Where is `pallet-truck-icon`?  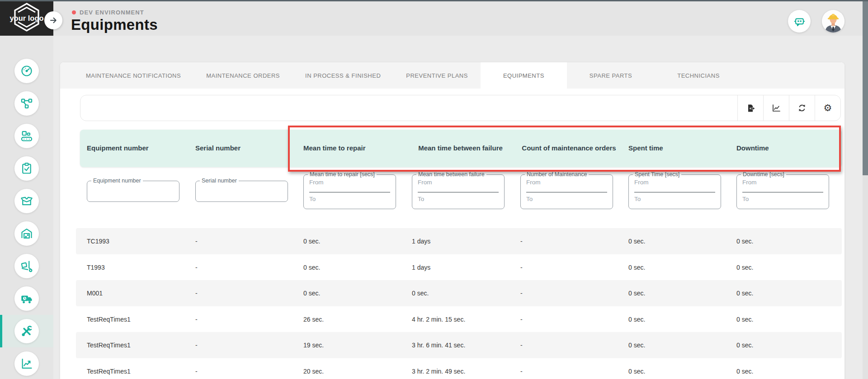
pallet-truck-icon is located at coordinates (27, 266).